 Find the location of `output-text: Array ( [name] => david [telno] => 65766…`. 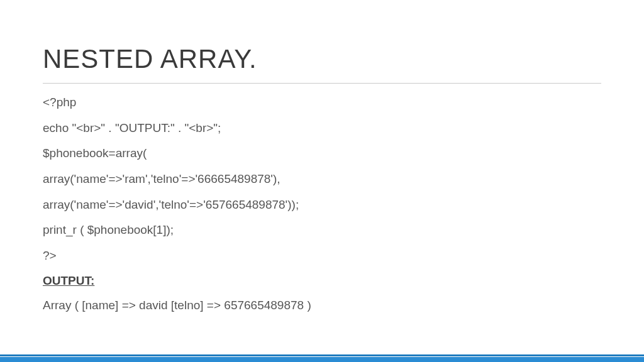

output-text: Array ( [name] => david [telno] => 65766… is located at coordinates (322, 305).